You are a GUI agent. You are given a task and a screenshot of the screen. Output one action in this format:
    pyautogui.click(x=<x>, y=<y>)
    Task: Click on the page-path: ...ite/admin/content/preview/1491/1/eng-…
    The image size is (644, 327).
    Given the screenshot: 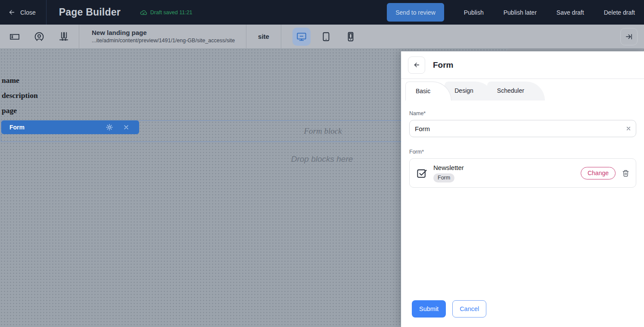 What is the action you would take?
    pyautogui.click(x=169, y=41)
    